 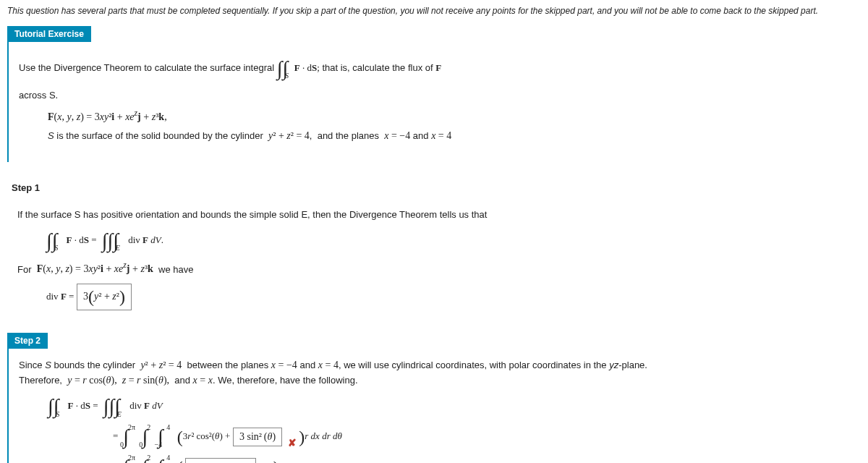 What do you see at coordinates (343, 268) in the screenshot?
I see `step1-text2: For F(x, y, z) = 3xy²i + xezj + z³k we h…` at bounding box center [343, 268].